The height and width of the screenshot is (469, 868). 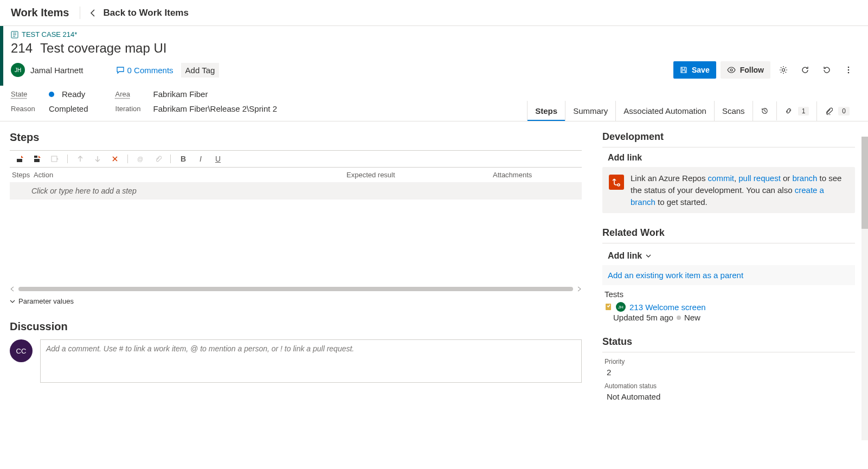 I want to click on save-label: Save, so click(x=700, y=70).